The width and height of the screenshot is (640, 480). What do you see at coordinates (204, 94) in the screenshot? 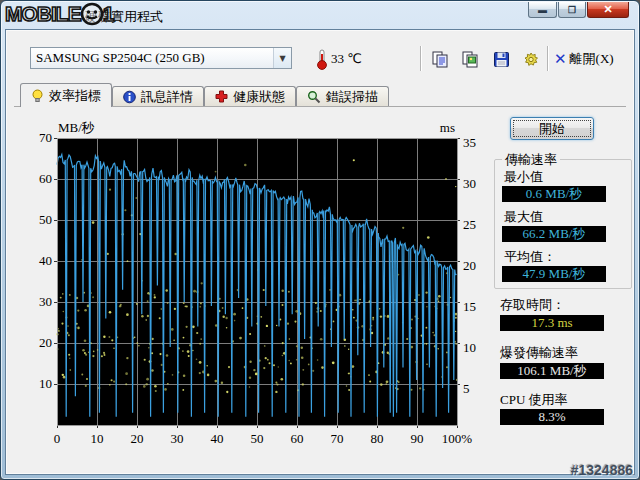
I see `tabstrip: 效率指標 訊息詳情 健康狀態` at bounding box center [204, 94].